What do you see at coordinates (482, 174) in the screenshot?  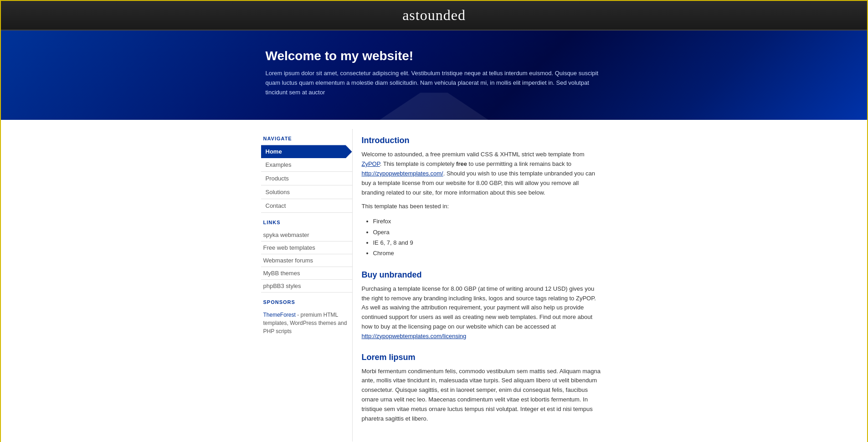 I see `introduction-text-1: Welcome to astounded, a free premium val…` at bounding box center [482, 174].